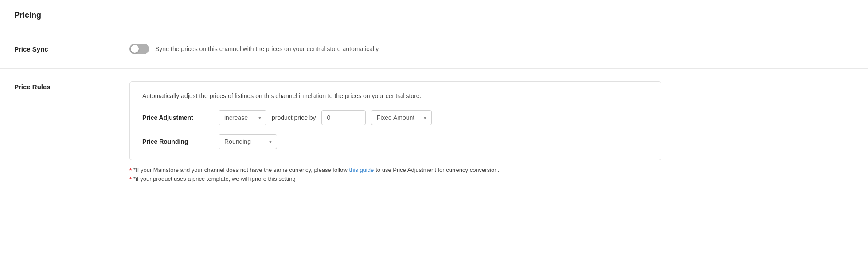 The width and height of the screenshot is (868, 262). I want to click on price-amount-input, so click(344, 118).